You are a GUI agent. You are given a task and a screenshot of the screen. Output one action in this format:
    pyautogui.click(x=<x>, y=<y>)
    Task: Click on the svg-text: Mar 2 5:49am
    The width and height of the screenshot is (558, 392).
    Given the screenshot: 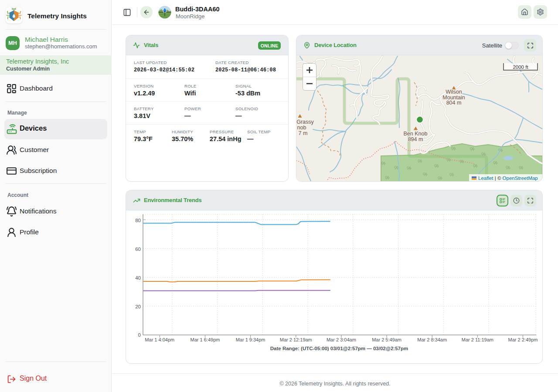 What is the action you would take?
    pyautogui.click(x=387, y=340)
    